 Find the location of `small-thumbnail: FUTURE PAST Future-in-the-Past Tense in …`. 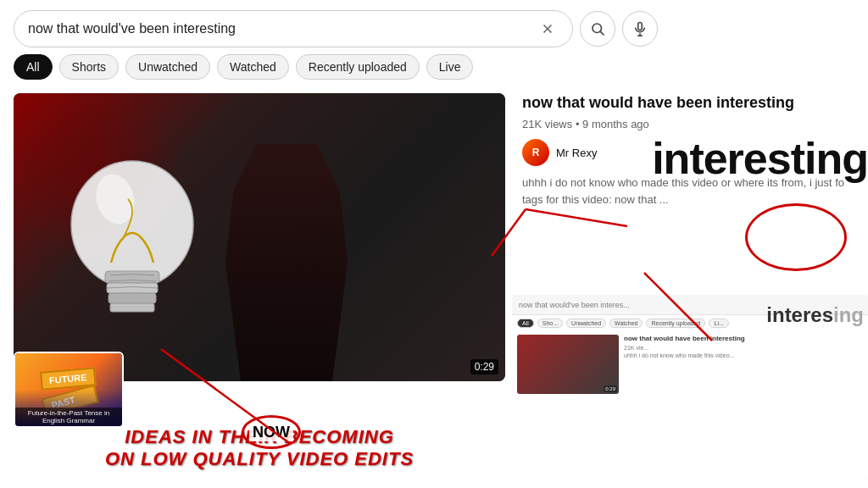

small-thumbnail: FUTURE PAST Future-in-the-Past Tense in … is located at coordinates (69, 390).